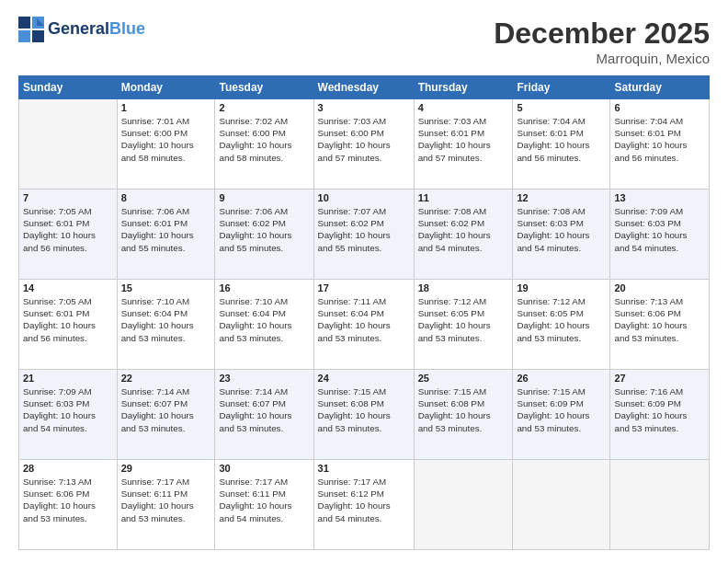 The width and height of the screenshot is (728, 563). What do you see at coordinates (364, 325) in the screenshot?
I see `table-cell: 17Sunrise: 7:11 AM Sunset: 6:04 PM Dayli…` at bounding box center [364, 325].